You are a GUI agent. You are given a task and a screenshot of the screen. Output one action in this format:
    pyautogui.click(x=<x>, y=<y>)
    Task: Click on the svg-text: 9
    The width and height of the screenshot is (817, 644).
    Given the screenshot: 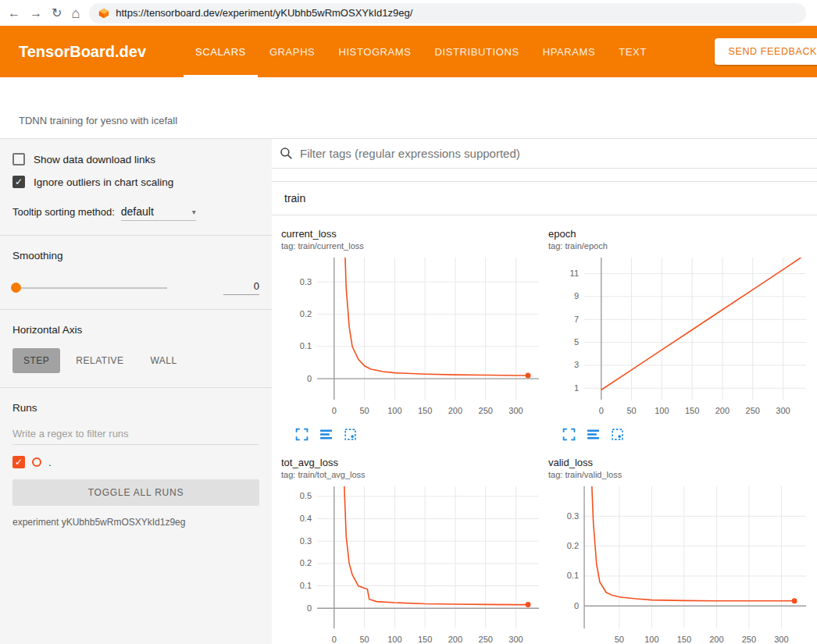 What is the action you would take?
    pyautogui.click(x=576, y=296)
    